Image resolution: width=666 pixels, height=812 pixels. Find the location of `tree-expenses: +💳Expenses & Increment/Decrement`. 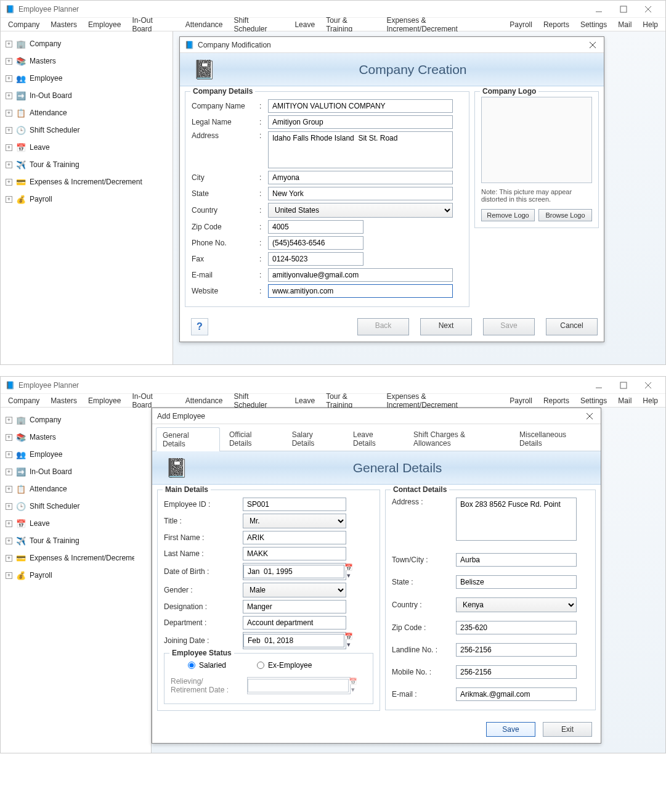

tree-expenses: +💳Expenses & Increment/Decrement is located at coordinates (86, 182).